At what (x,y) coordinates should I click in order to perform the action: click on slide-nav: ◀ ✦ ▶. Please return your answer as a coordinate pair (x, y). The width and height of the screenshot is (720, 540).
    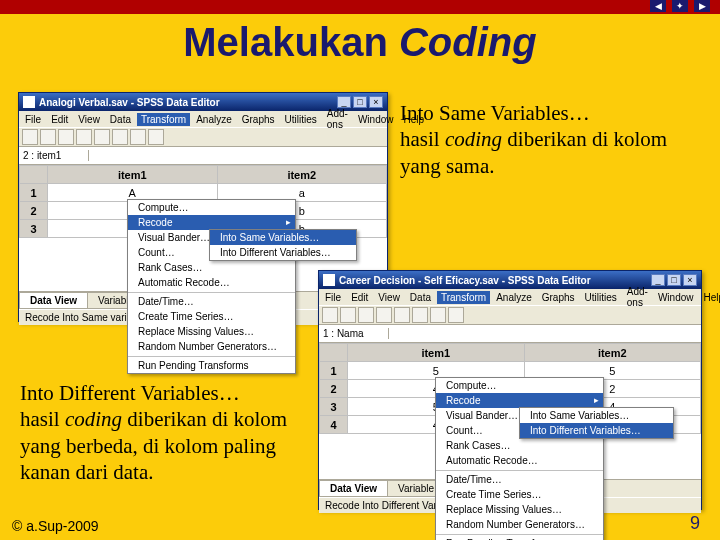
    Looking at the image, I should click on (680, 6).